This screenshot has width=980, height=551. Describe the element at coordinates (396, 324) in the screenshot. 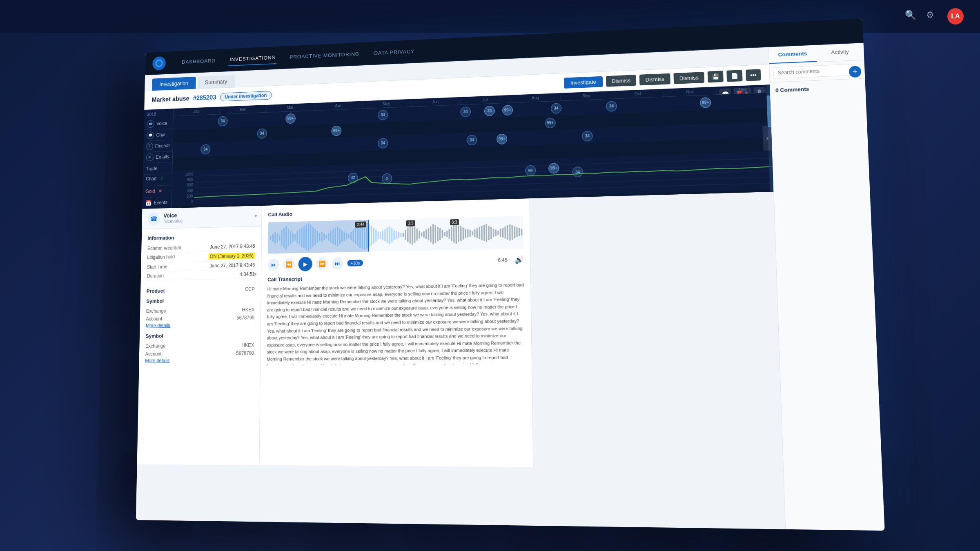

I see `transcript-text: Hi mate Morning Remember the stock we we…` at that location.